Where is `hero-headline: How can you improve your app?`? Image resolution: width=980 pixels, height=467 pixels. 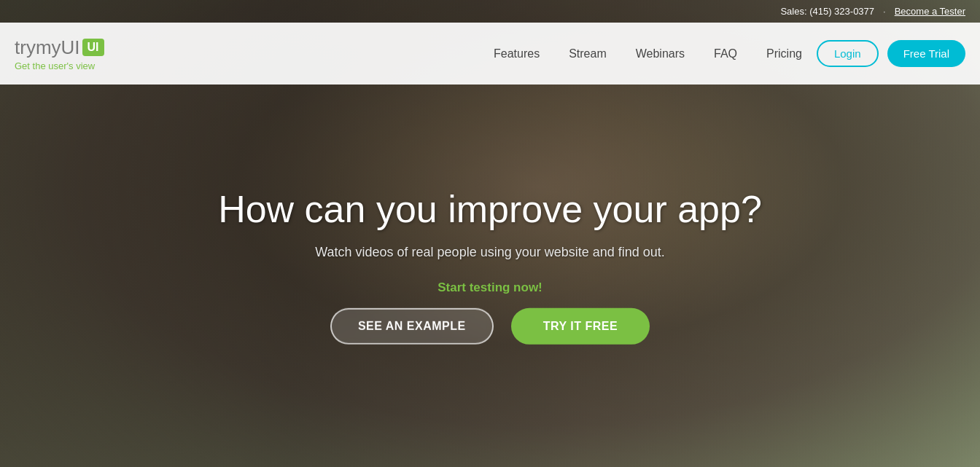 hero-headline: How can you improve your app? is located at coordinates (490, 208).